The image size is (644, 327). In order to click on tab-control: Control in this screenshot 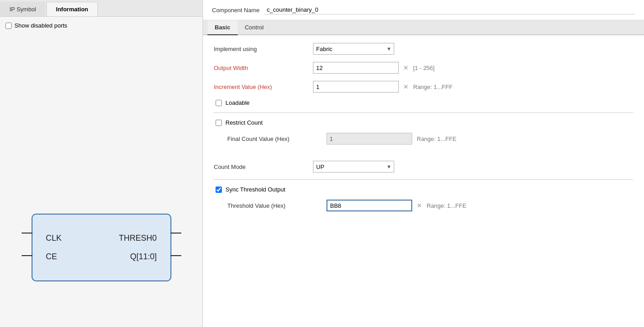, I will do `click(254, 28)`.